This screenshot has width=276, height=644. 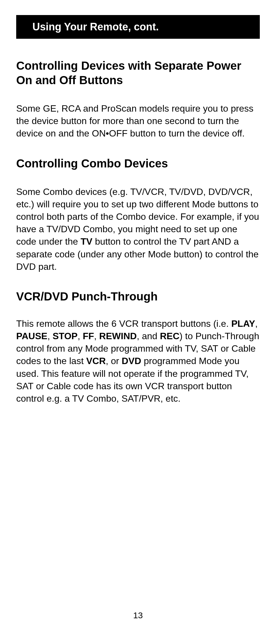 I want to click on text-segment: TV, so click(x=86, y=241).